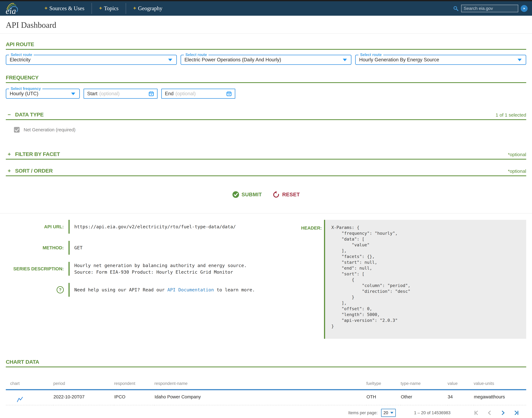 The image size is (532, 418). Describe the element at coordinates (490, 8) in the screenshot. I see `search-input` at that location.